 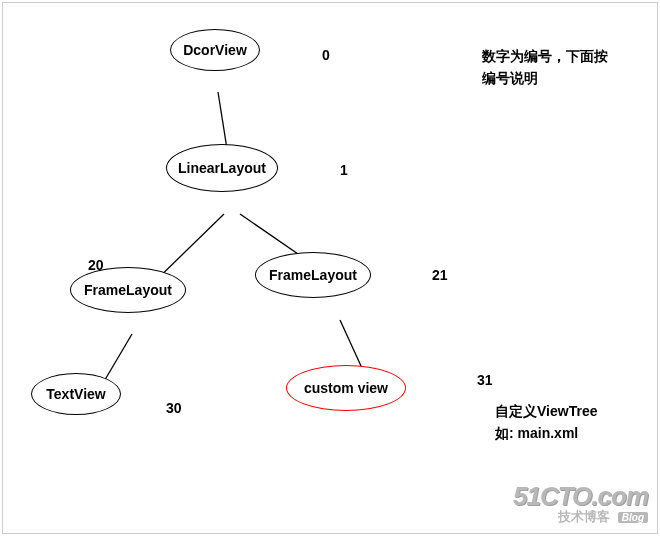 I want to click on node-number: 21, so click(x=440, y=275).